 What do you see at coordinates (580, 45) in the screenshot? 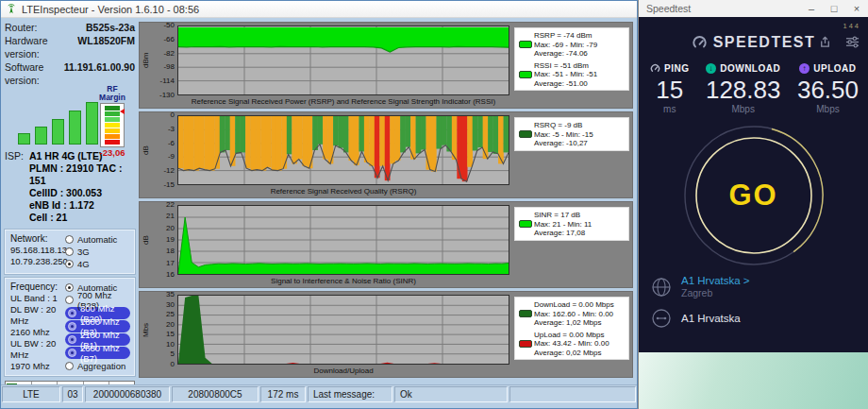
I see `legend-entry: RSRP = -74 dBmMax: -69 - Min: -79Average…` at bounding box center [580, 45].